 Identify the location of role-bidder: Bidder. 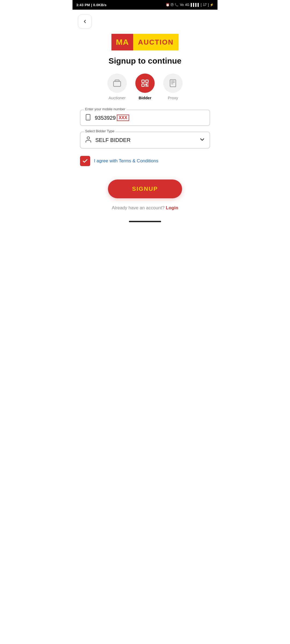
(145, 87).